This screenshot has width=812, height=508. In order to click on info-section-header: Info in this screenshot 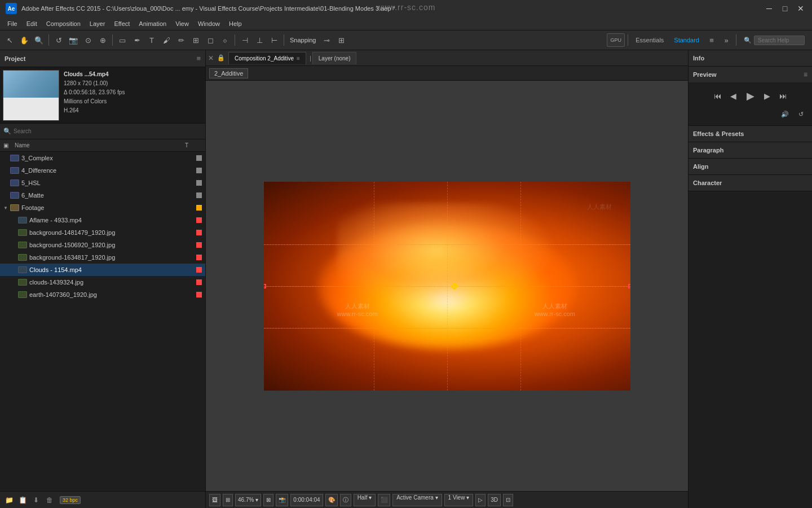, I will do `click(750, 58)`.